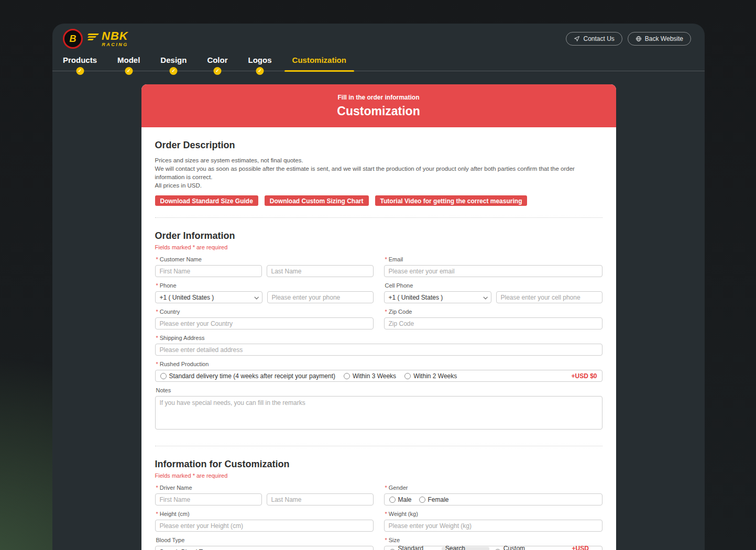 The width and height of the screenshot is (756, 550). Describe the element at coordinates (664, 39) in the screenshot. I see `back-website-label: Back Website` at that location.